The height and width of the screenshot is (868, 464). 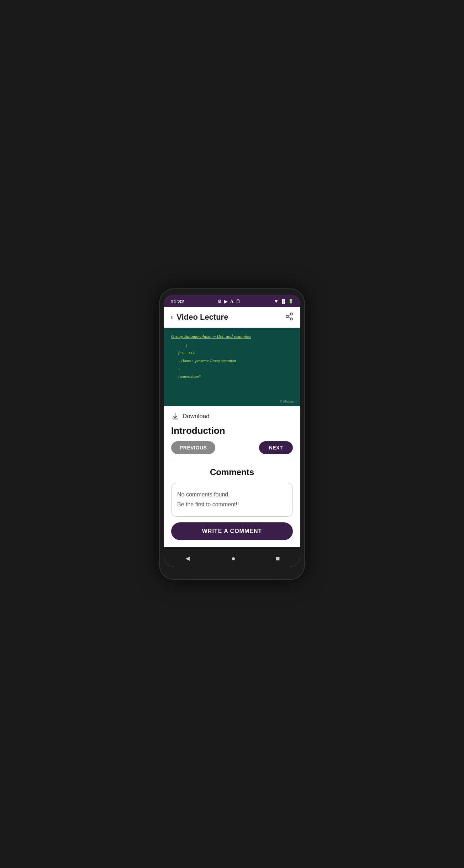 What do you see at coordinates (288, 401) in the screenshot?
I see `video-watermark: © AllyLearn` at bounding box center [288, 401].